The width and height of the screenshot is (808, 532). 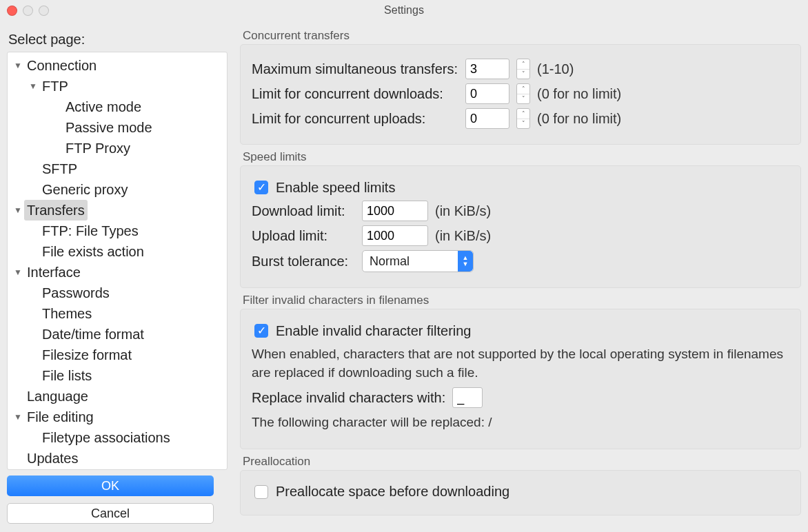 I want to click on group-title-concurrent: Concurrent transfers, so click(x=522, y=36).